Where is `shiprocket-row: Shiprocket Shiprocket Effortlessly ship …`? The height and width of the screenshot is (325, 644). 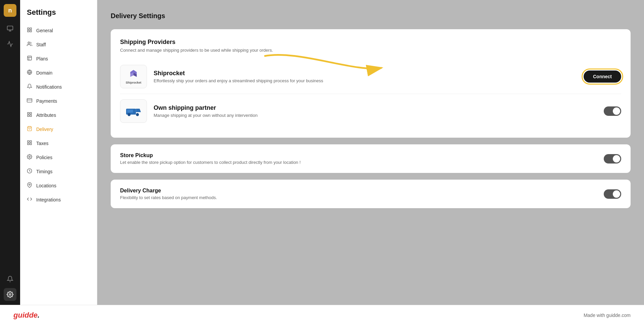
shiprocket-row: Shiprocket Shiprocket Effortlessly ship … is located at coordinates (371, 77).